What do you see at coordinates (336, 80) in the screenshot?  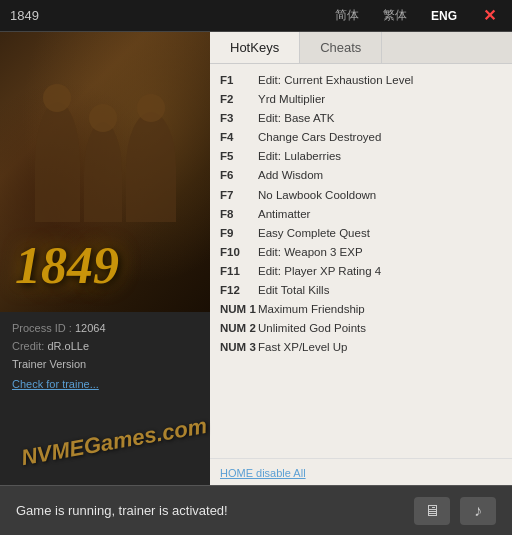 I see `hotkey-description: Edit: Current Exhaustion Level` at bounding box center [336, 80].